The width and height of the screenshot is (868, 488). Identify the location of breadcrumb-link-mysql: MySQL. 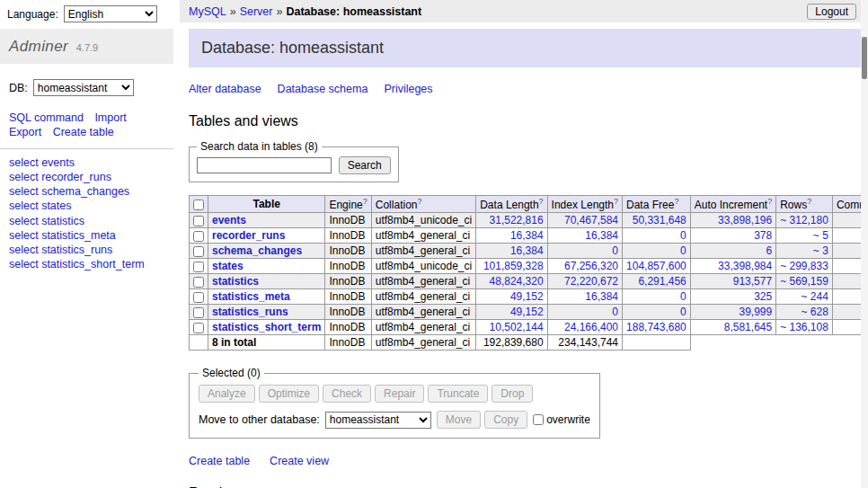
(208, 12).